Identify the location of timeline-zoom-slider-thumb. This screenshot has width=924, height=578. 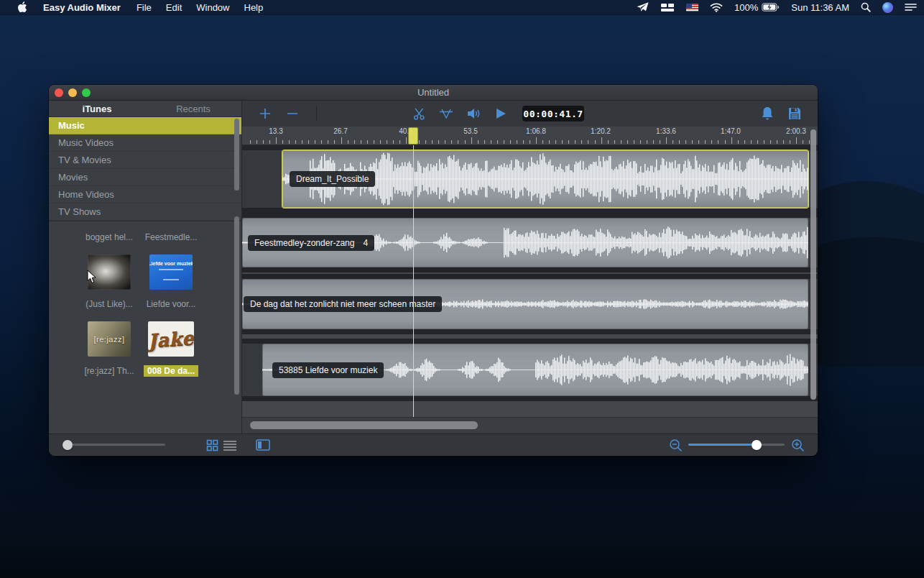
(757, 445).